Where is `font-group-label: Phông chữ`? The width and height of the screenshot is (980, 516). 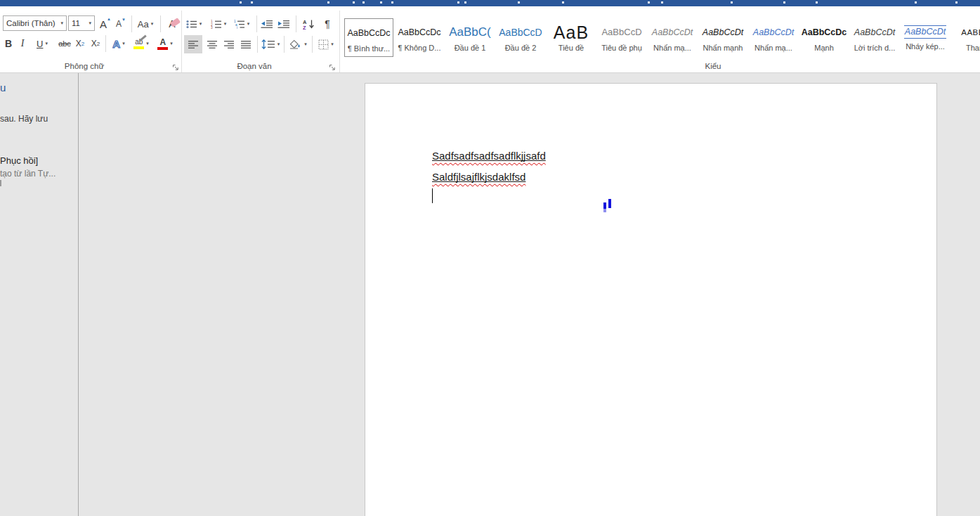
font-group-label: Phông chữ is located at coordinates (84, 66).